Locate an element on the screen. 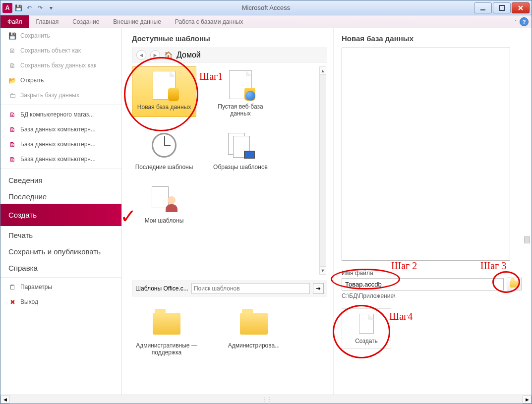 This screenshot has height=404, width=532. tab-file: Файл is located at coordinates (15, 22).